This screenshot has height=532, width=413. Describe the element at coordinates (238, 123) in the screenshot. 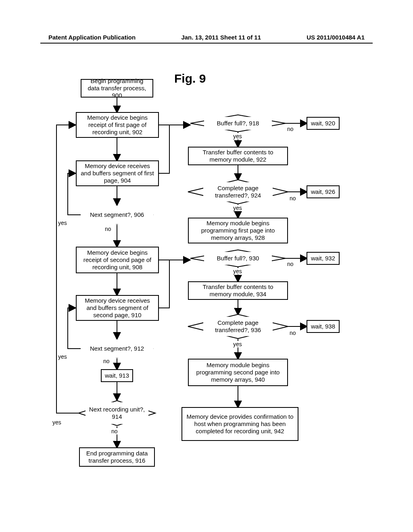

I see `decision-buffer-full-918: Buffer full?, 918` at that location.